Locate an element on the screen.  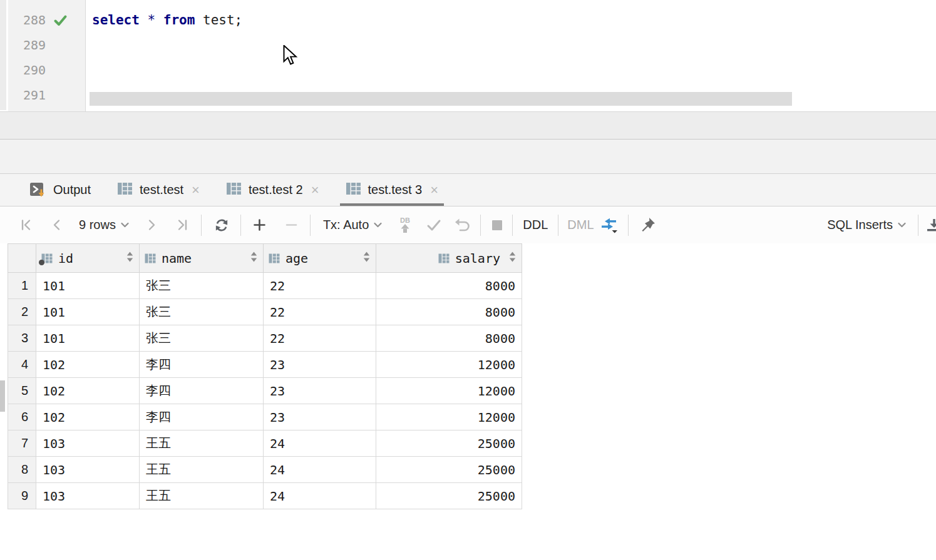
table-row: 6 102 李四 23 12000 is located at coordinates (265, 417).